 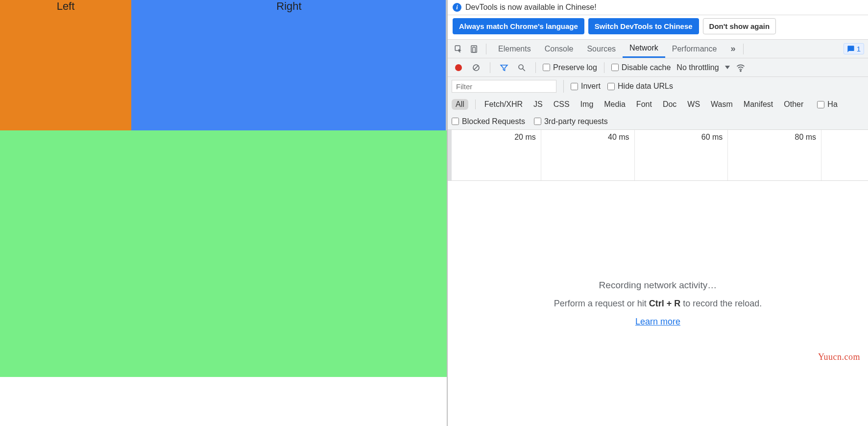 I want to click on has-blocked-cookies-checkbox: Ha, so click(x=827, y=104).